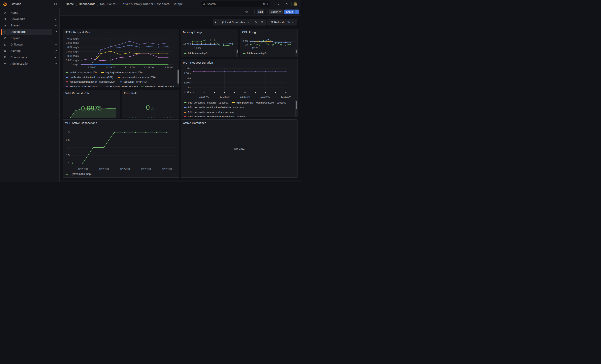 The height and width of the screenshot is (364, 601). Describe the element at coordinates (69, 132) in the screenshot. I see `svg-text: 3` at that location.